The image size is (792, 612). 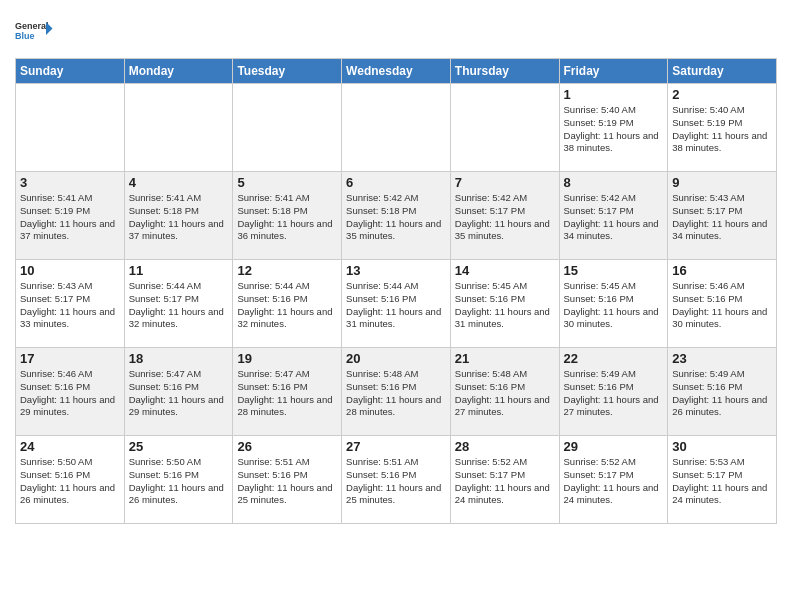 What do you see at coordinates (600, 286) in the screenshot?
I see `sunrise-text: Sunrise: 5:45 AM` at bounding box center [600, 286].